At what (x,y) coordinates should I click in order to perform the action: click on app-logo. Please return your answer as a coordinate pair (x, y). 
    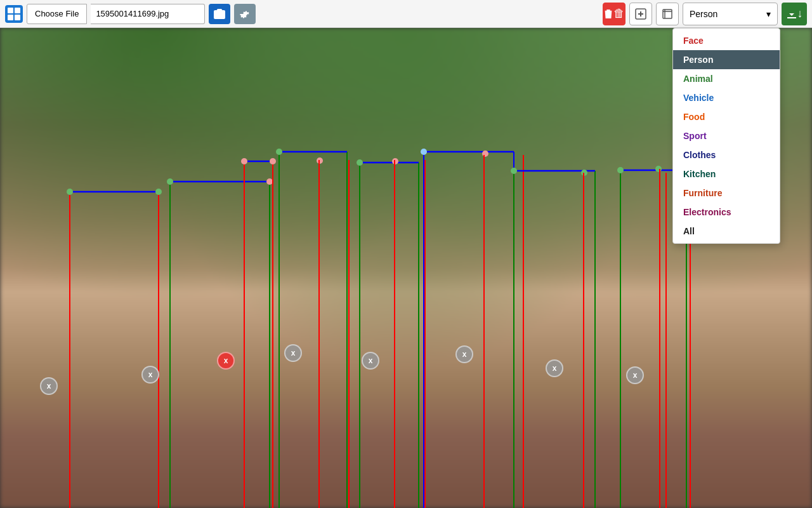
    Looking at the image, I should click on (14, 14).